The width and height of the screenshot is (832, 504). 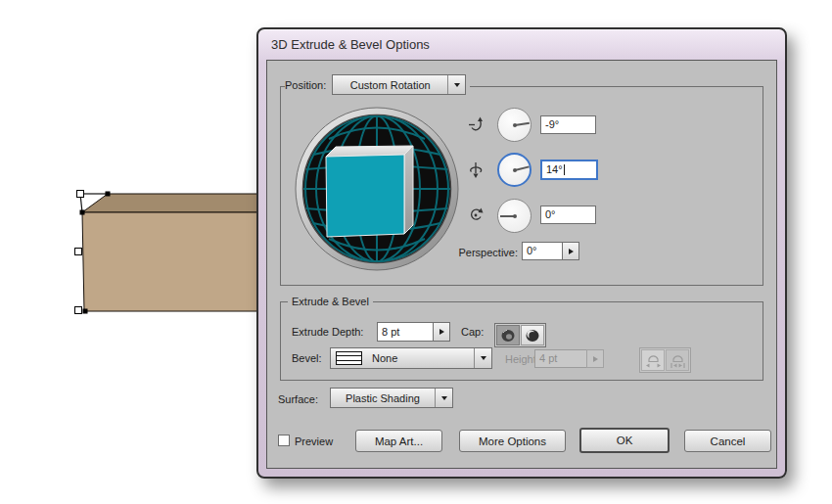 I want to click on bevel-none-swatch, so click(x=348, y=358).